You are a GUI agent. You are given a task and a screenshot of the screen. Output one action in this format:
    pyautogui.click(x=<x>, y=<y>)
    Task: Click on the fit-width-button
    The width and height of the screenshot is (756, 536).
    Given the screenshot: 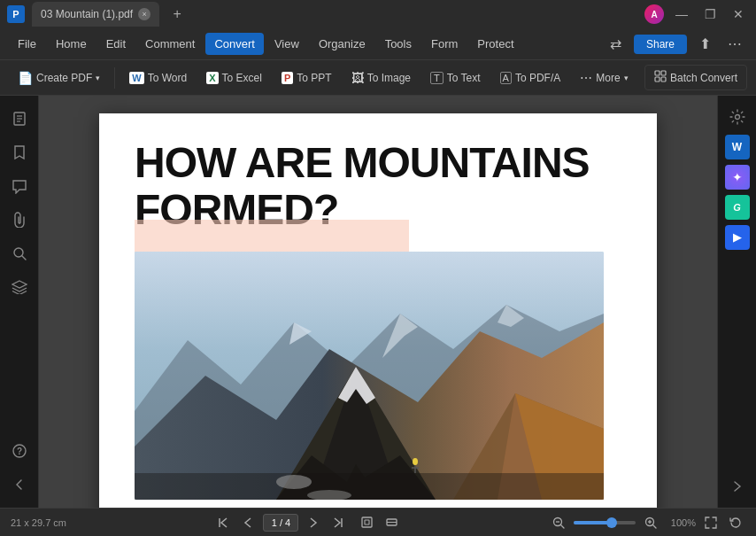 What is the action you would take?
    pyautogui.click(x=391, y=523)
    